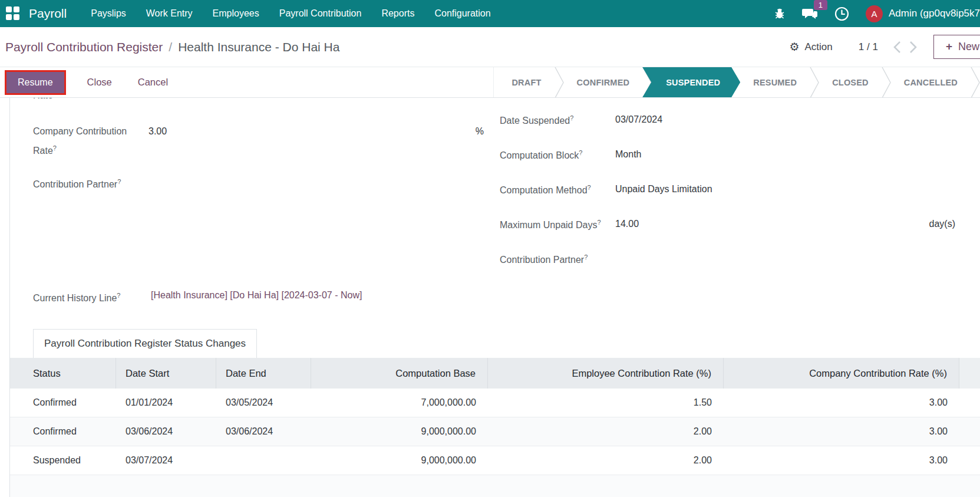 Image resolution: width=980 pixels, height=497 pixels. What do you see at coordinates (639, 120) in the screenshot?
I see `date-suspended-value: 03/07/2024` at bounding box center [639, 120].